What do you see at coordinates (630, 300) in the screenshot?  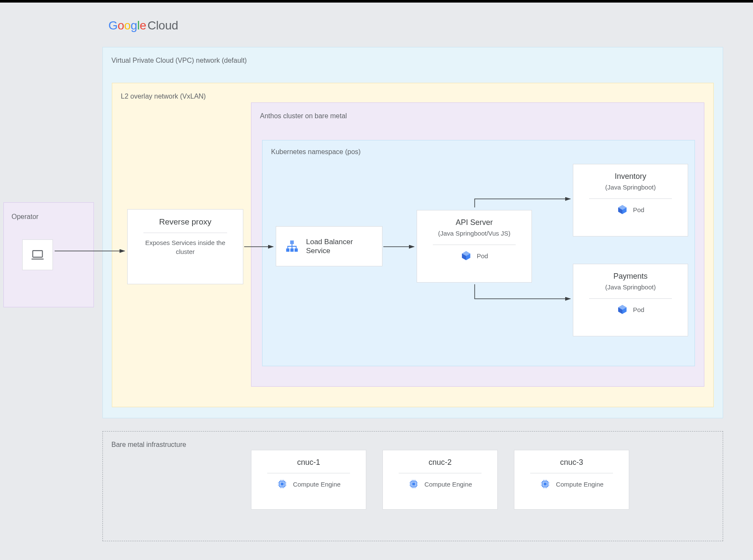 I see `payments-card: Payments (Java Springboot) Pod` at bounding box center [630, 300].